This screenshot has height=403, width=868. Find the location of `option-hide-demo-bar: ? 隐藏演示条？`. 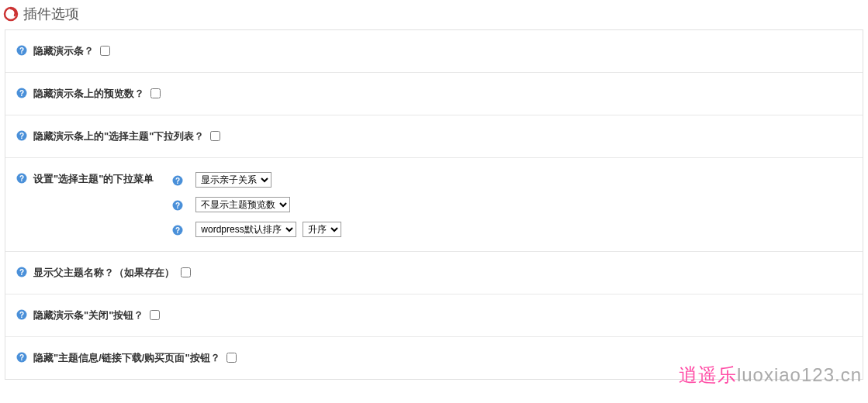

option-hide-demo-bar: ? 隐藏演示条？ is located at coordinates (434, 51).